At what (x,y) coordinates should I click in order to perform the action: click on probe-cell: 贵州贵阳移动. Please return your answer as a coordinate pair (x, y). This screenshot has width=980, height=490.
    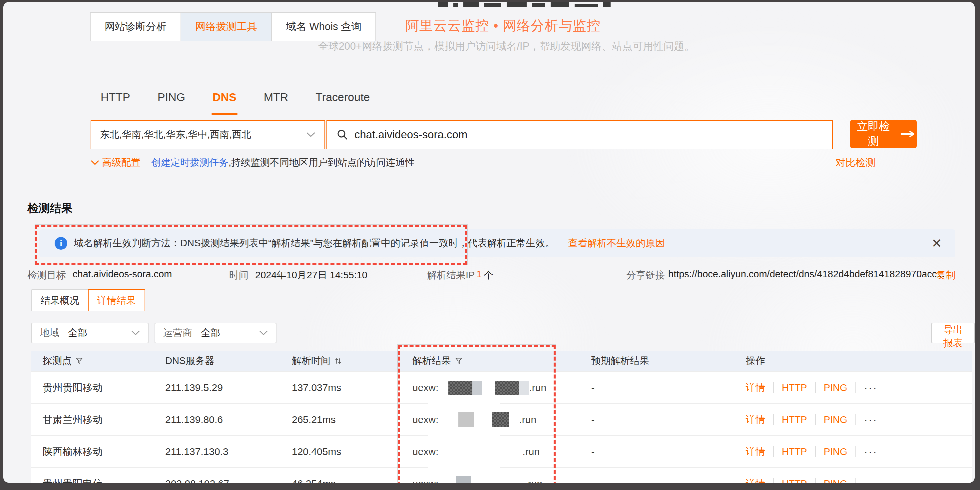
    Looking at the image, I should click on (104, 388).